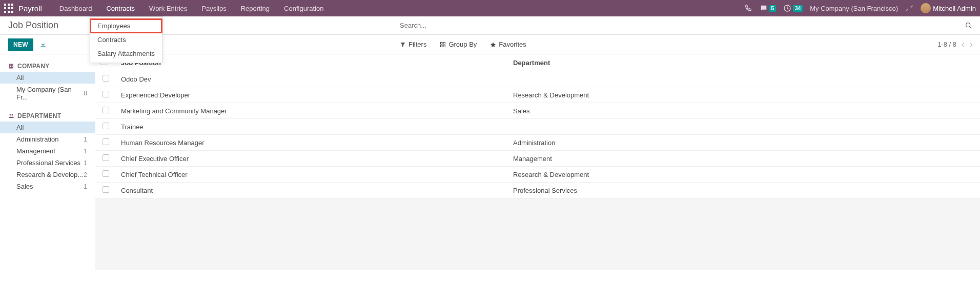 The width and height of the screenshot is (980, 281). What do you see at coordinates (538, 191) in the screenshot?
I see `table-row: ConsultantProfessional Services` at bounding box center [538, 191].